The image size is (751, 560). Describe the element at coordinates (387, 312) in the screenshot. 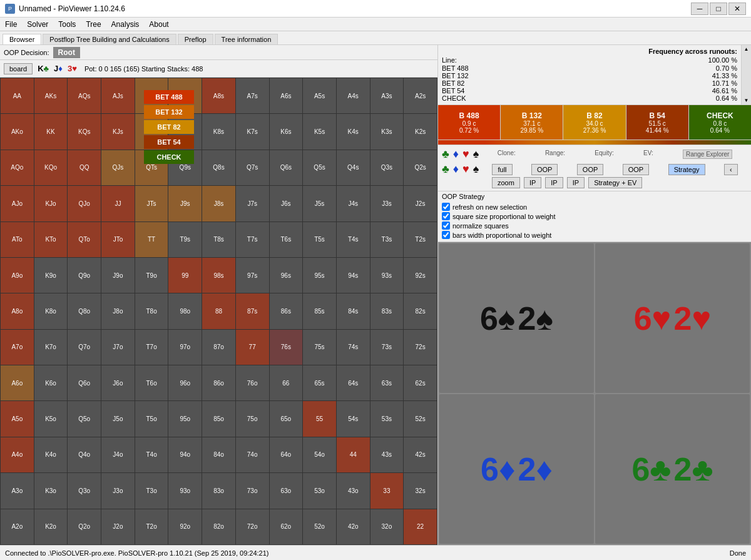

I see `matrix-cell: 83s` at that location.